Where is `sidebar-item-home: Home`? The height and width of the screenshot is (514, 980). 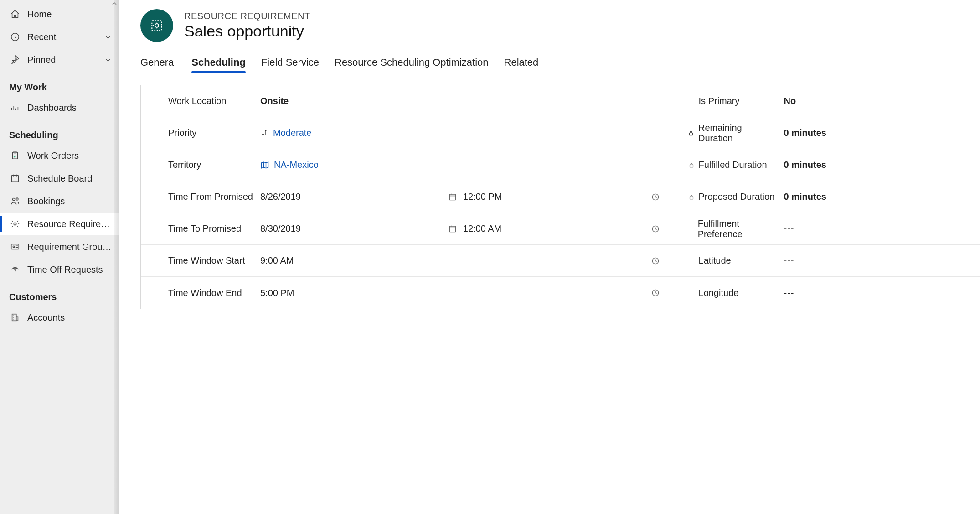
sidebar-item-home: Home is located at coordinates (59, 14).